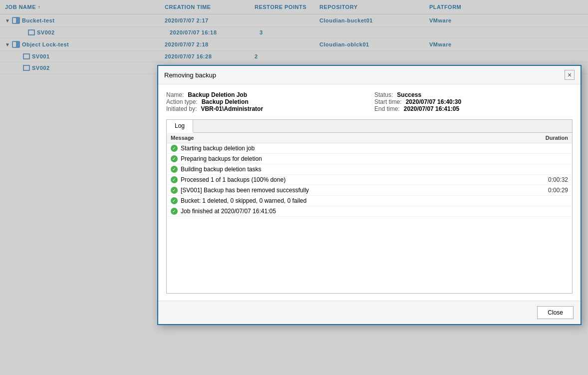 This screenshot has height=375, width=588. What do you see at coordinates (387, 109) in the screenshot?
I see `end-label: End time:` at bounding box center [387, 109].